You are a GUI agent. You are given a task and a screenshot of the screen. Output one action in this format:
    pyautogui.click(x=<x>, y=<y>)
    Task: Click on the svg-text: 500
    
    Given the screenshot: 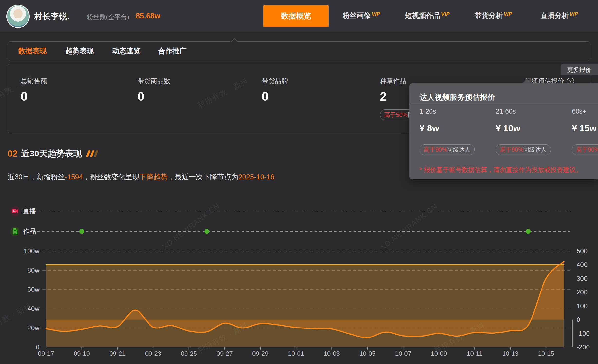 What is the action you would take?
    pyautogui.click(x=582, y=251)
    